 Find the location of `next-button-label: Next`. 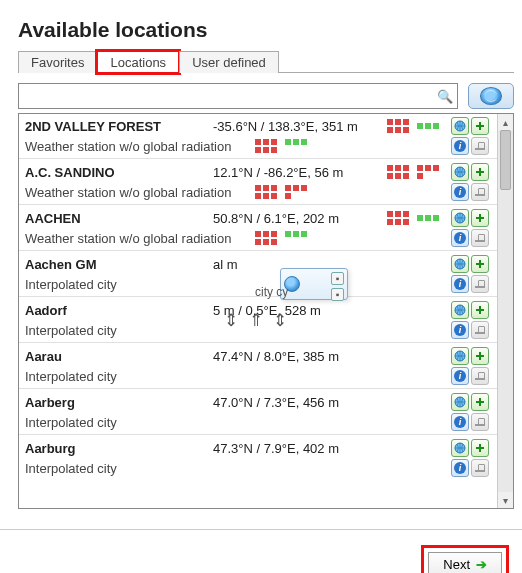

next-button-label: Next is located at coordinates (456, 564).